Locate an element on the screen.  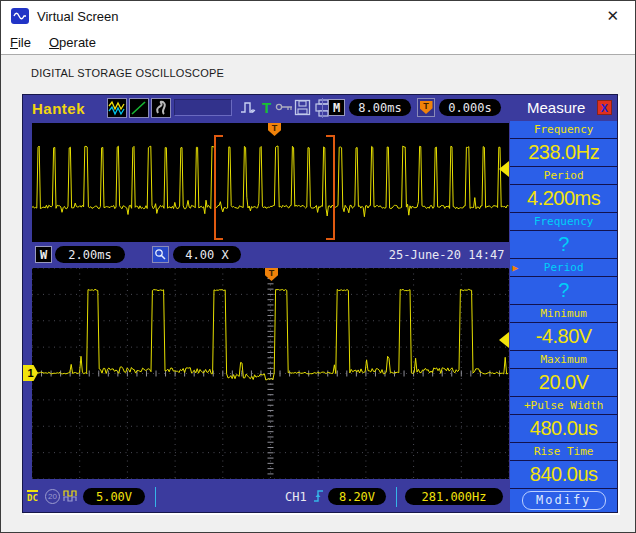
window-timebase-icon: W is located at coordinates (44, 254).